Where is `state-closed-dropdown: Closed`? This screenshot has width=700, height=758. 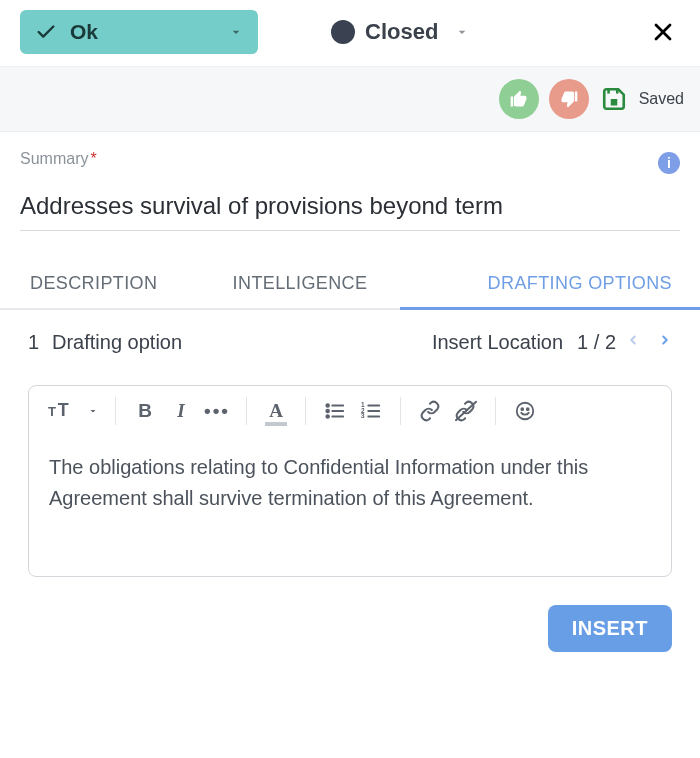
state-closed-dropdown: Closed is located at coordinates (373, 32).